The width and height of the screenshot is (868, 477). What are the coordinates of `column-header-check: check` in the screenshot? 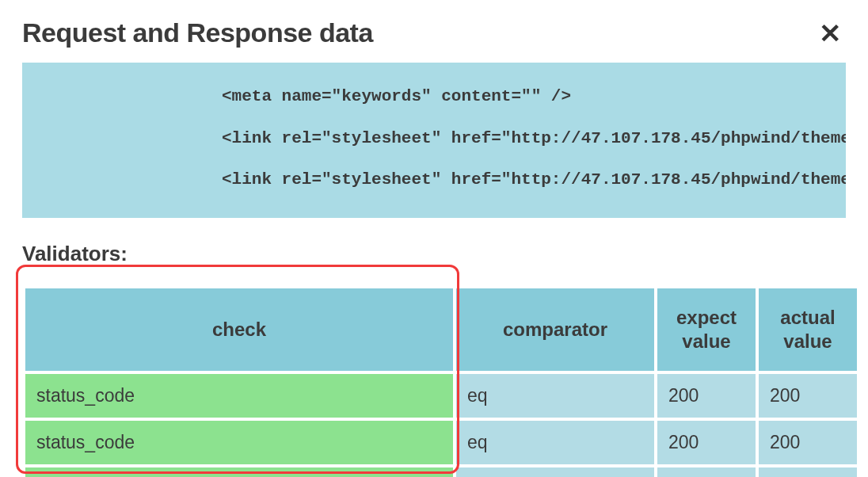 It's located at (239, 330).